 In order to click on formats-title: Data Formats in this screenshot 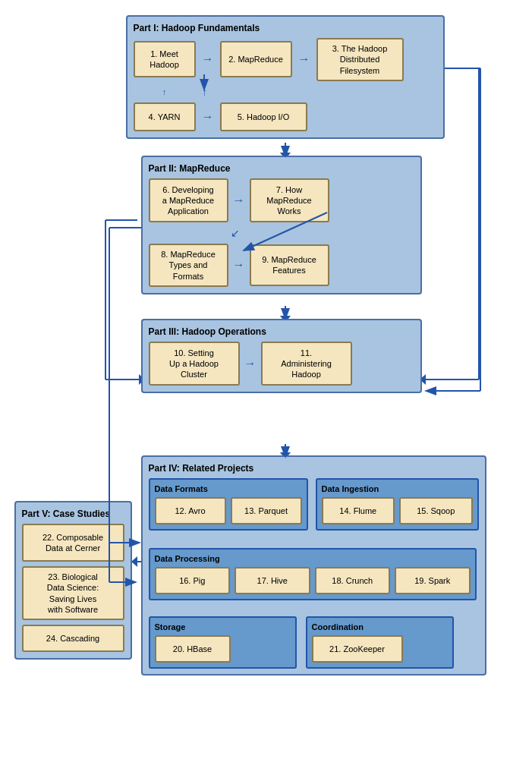, I will do `click(228, 489)`.